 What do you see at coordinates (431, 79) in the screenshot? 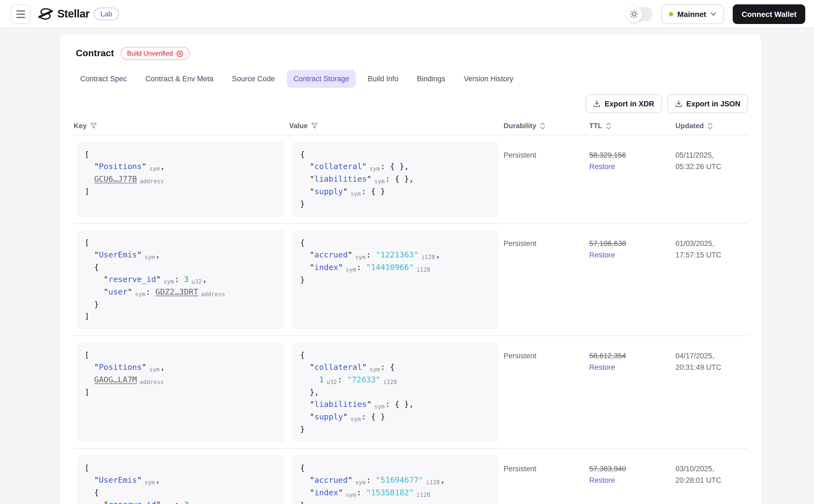
I see `tab-bindings: Bindings` at bounding box center [431, 79].